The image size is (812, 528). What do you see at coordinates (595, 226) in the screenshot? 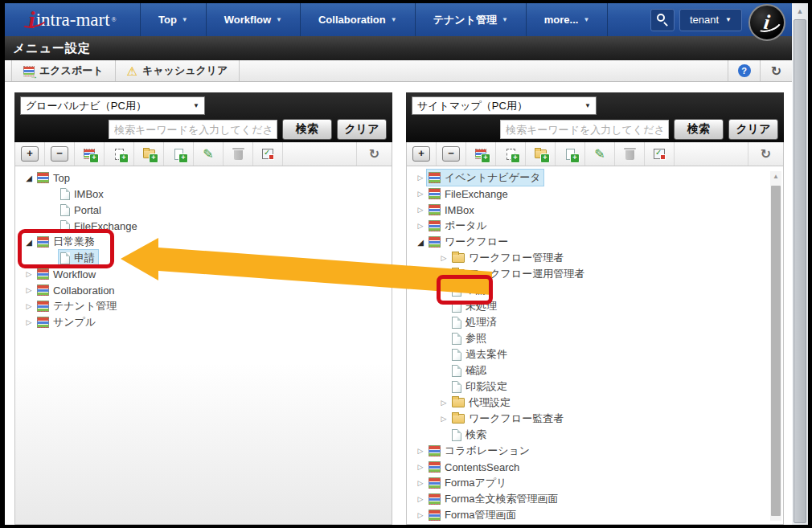
I see `tree-item: ▷ポータル` at bounding box center [595, 226].